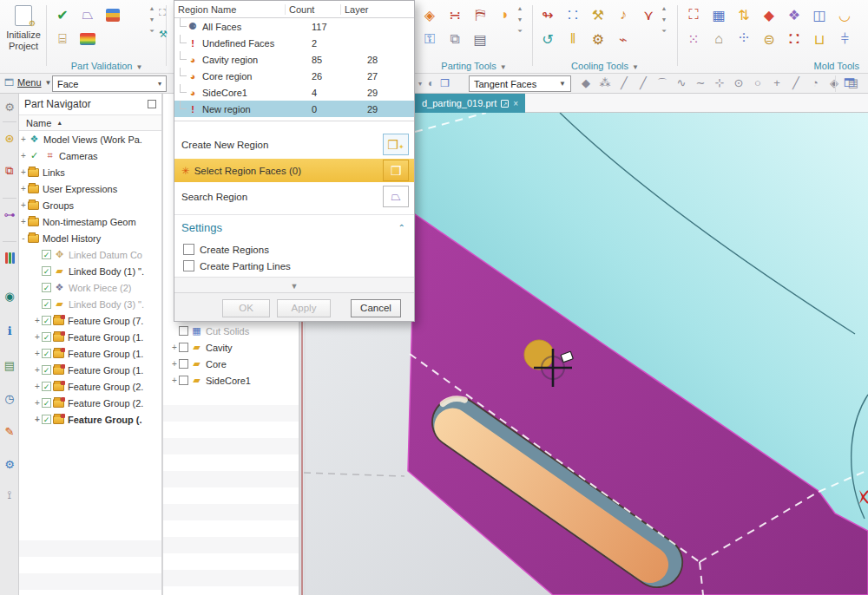 This screenshot has width=868, height=595. I want to click on collapse-section-icon: ⌃, so click(402, 227).